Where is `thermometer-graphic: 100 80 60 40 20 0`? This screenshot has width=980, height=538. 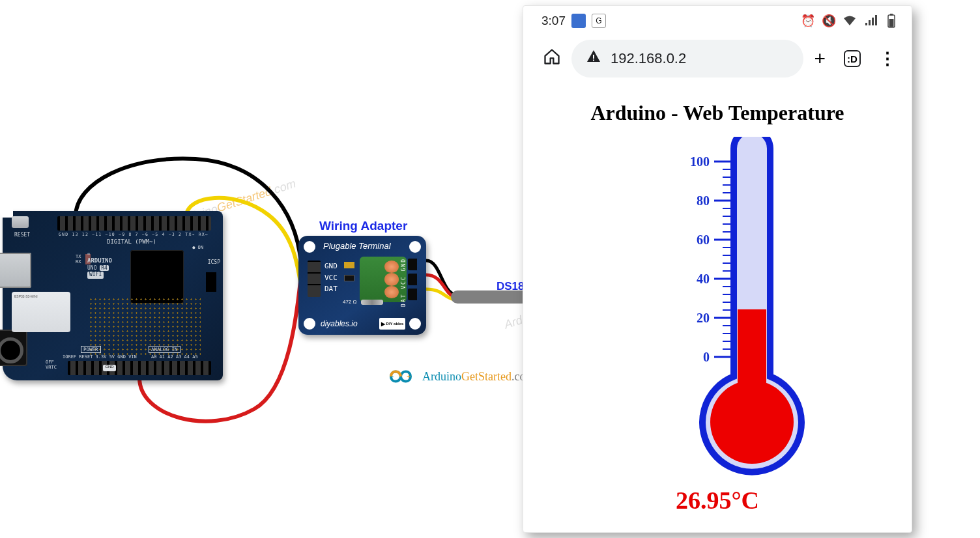
thermometer-graphic: 100 80 60 40 20 0 is located at coordinates (717, 309).